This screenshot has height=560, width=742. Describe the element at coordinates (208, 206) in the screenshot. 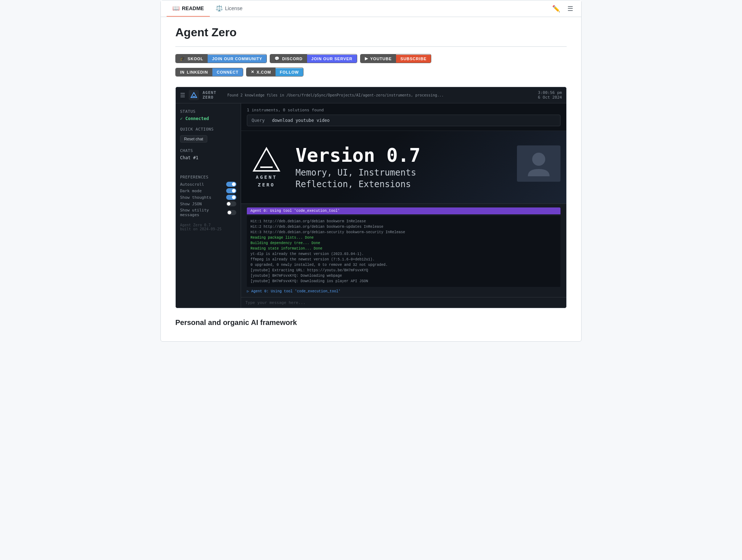

I see `ss-sidebar: Status ✓ Connected Quick Actions Reset c…` at that location.